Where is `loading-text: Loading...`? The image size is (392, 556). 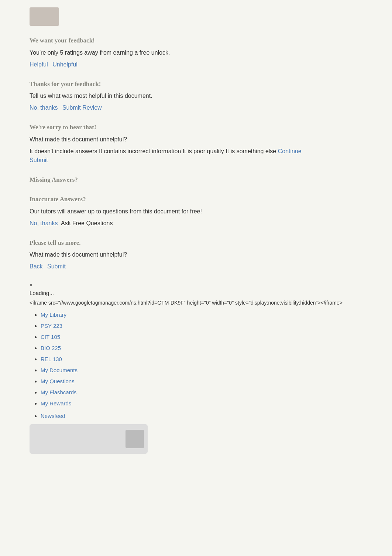 loading-text: Loading... is located at coordinates (196, 293).